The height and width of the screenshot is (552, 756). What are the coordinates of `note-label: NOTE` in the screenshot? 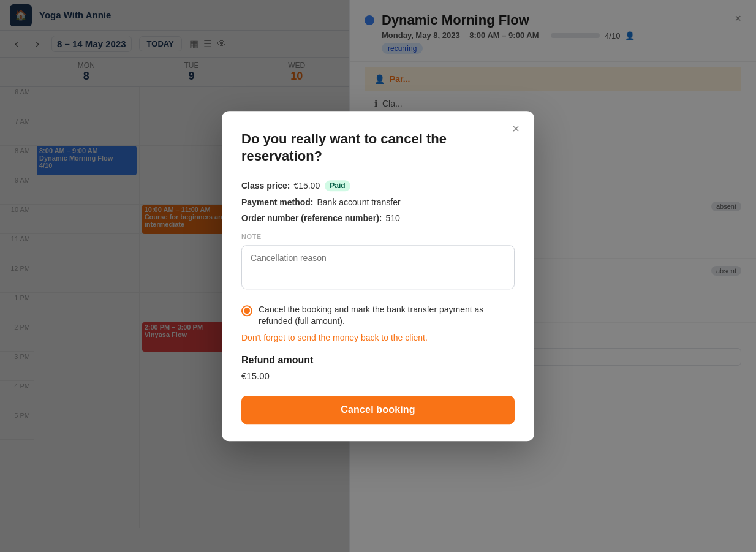 It's located at (378, 236).